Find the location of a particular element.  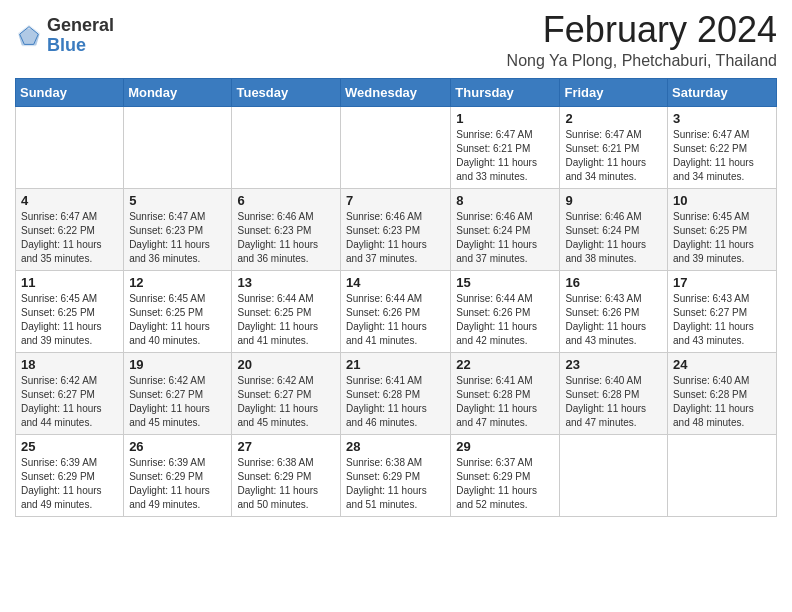

day-number: 16 is located at coordinates (614, 282).